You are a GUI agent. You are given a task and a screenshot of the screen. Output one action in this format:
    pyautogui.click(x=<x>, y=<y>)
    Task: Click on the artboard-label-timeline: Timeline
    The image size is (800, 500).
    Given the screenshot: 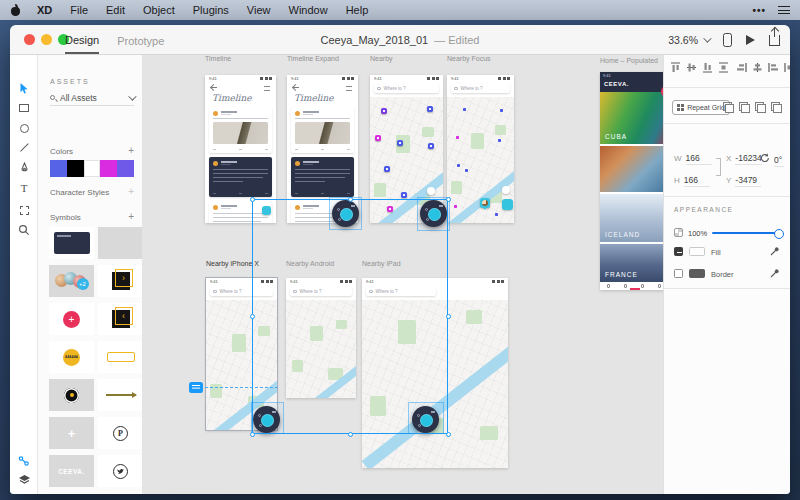 What is the action you would take?
    pyautogui.click(x=218, y=58)
    